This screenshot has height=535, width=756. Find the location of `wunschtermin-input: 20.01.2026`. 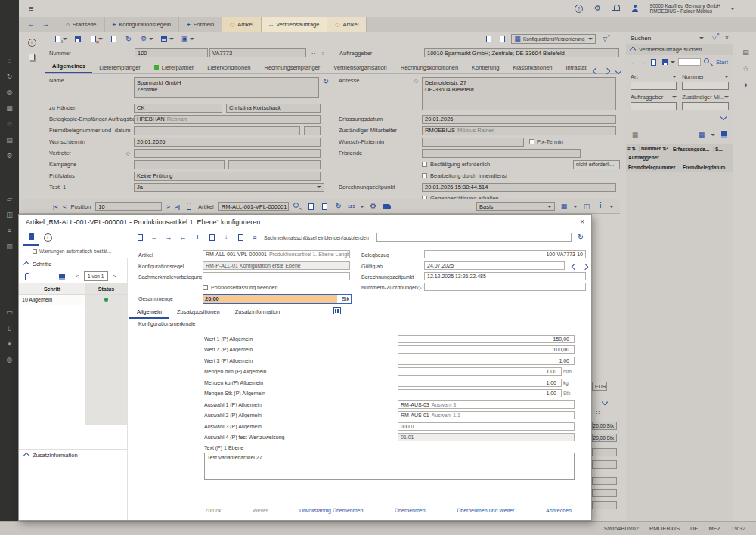

wunschtermin-input: 20.01.2026 is located at coordinates (227, 142).